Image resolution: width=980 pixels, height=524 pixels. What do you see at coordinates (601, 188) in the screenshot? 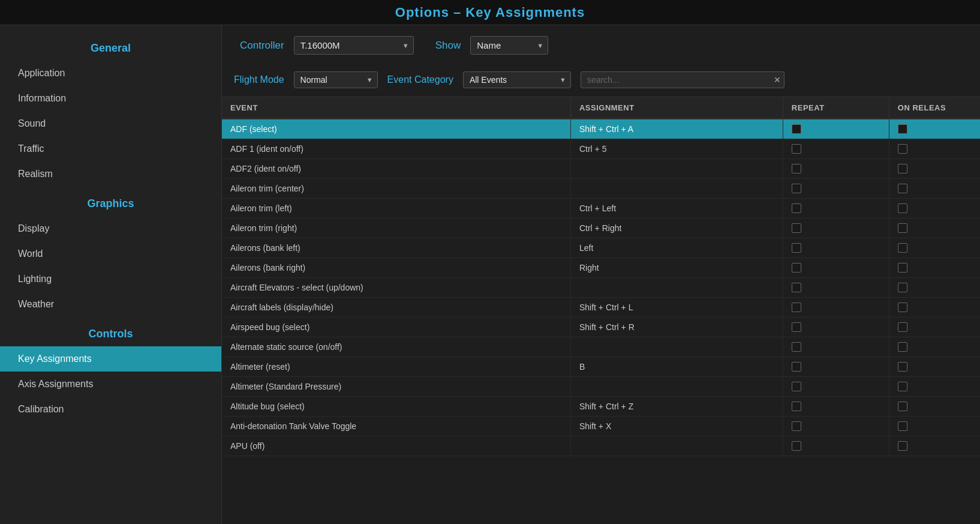
I see `table-row: Aileron trim (center)` at bounding box center [601, 188].